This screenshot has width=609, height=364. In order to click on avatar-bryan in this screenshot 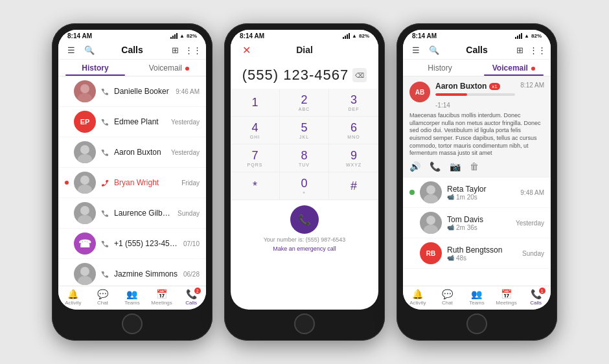, I will do `click(85, 183)`.